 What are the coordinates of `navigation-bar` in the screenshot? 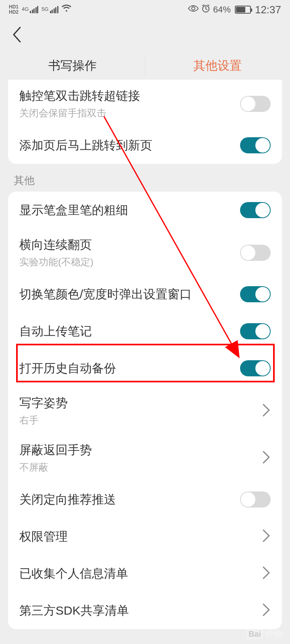 It's located at (145, 35).